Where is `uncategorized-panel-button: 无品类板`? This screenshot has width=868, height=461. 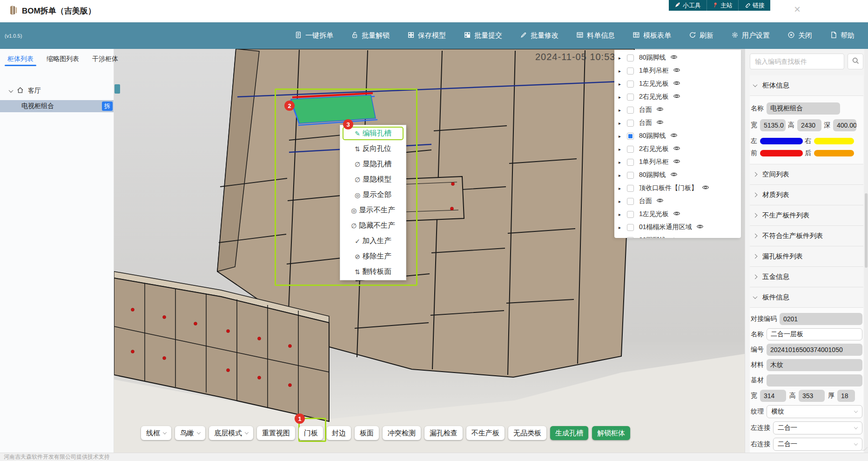
uncategorized-panel-button: 无品类板 is located at coordinates (527, 433).